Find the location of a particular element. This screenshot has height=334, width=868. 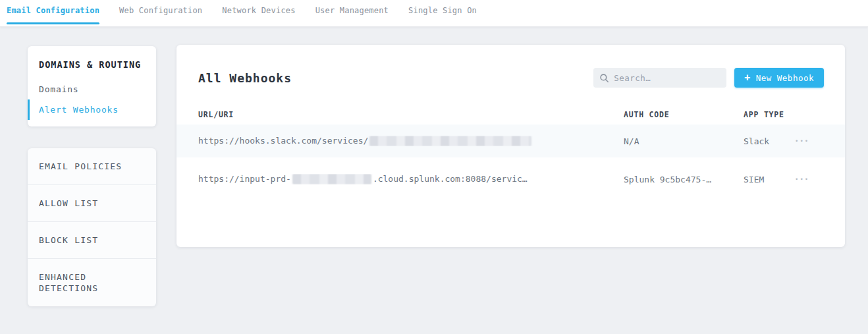

tab-network-devices: Network Devices is located at coordinates (258, 13).